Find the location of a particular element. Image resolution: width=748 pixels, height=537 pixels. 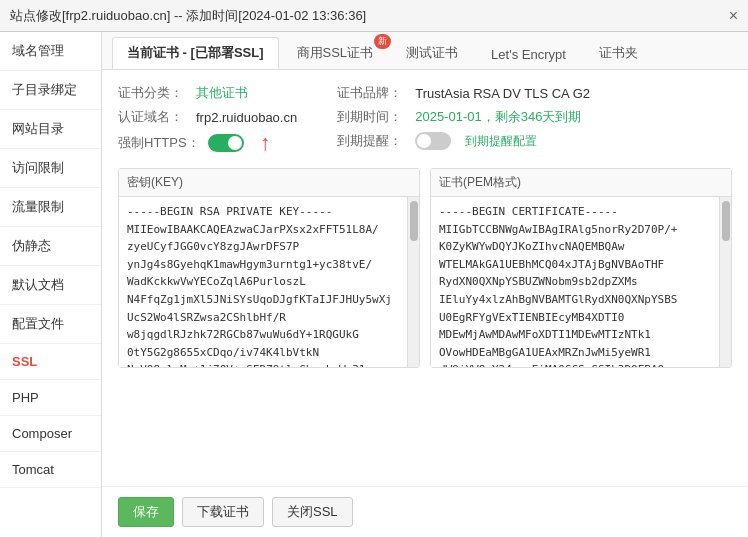

sidebar-item-traffic-limit: 流量限制 is located at coordinates (50, 208).